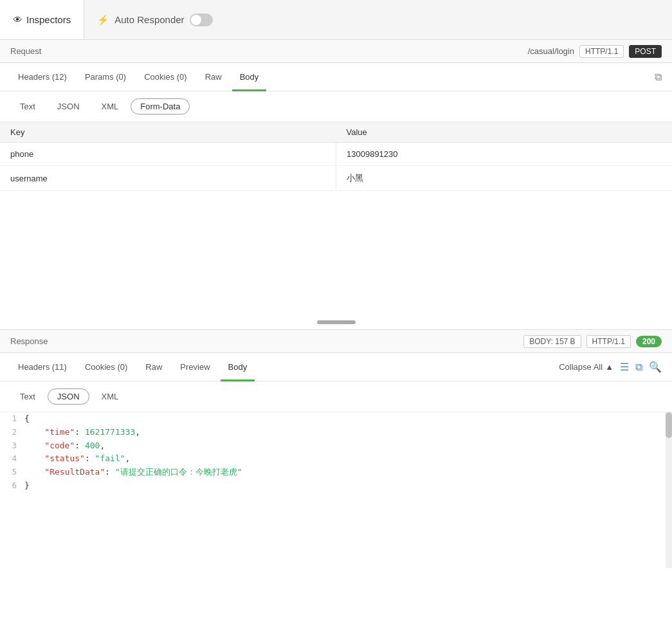 This screenshot has height=640, width=672. I want to click on tab-response-headers: Headers (11), so click(42, 367).